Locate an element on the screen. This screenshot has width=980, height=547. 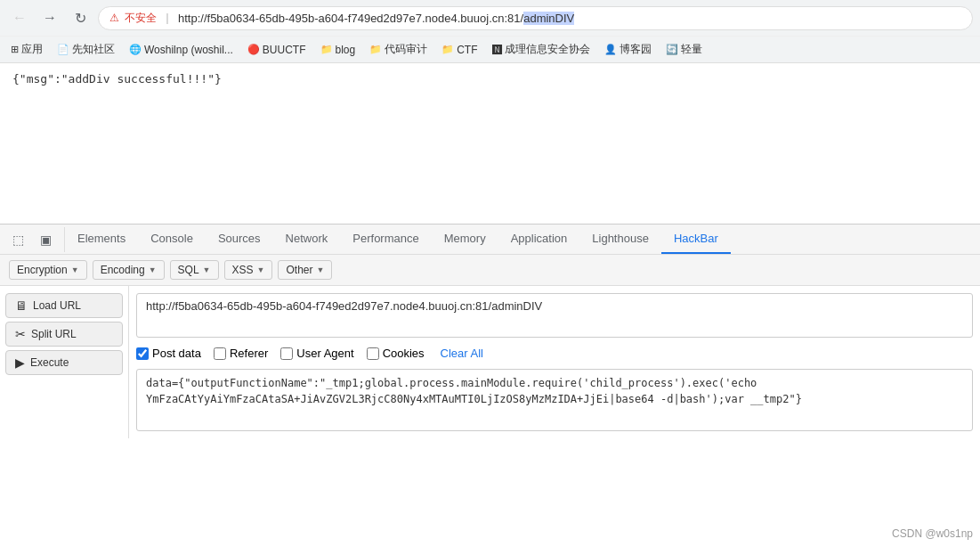
post-data-input: data={"outputFunctionName":"_tmp1;global… is located at coordinates (555, 400).